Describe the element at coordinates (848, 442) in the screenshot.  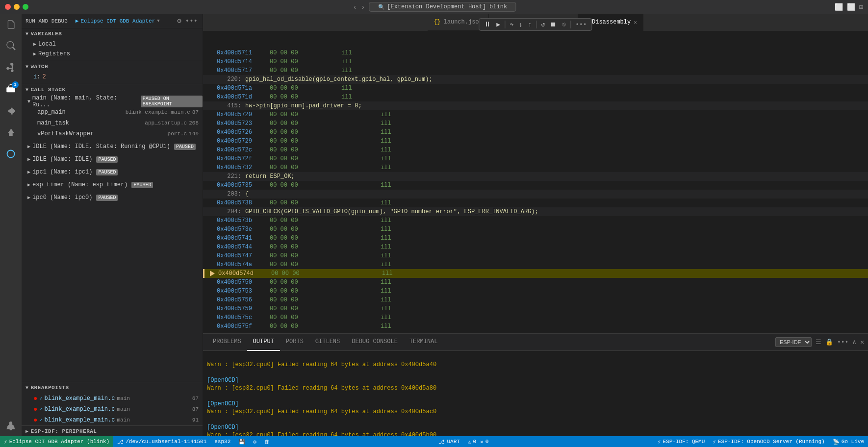
I see `status-go-live: 📡 Go Live` at that location.